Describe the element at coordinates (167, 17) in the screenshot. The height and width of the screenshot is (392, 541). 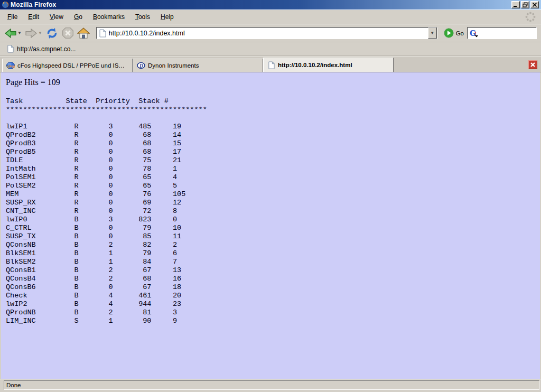
I see `menu-item-help: Help` at that location.